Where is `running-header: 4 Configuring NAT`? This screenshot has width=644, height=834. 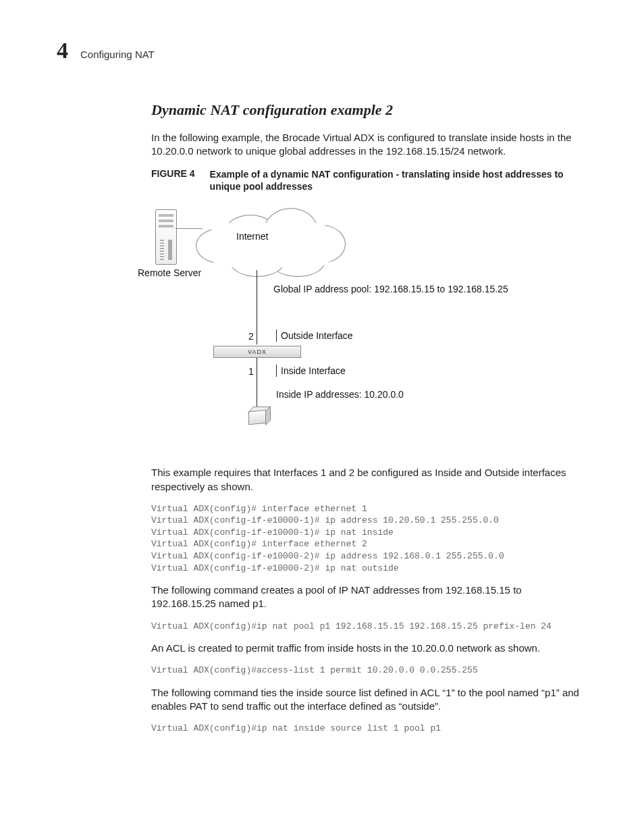
running-header: 4 Configuring NAT is located at coordinates (322, 51).